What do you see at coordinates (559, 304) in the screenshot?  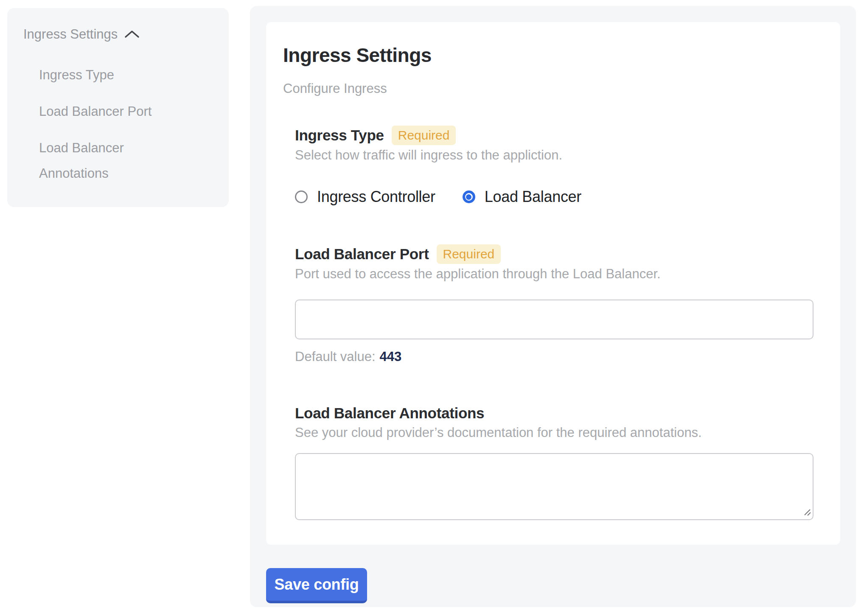 I see `section-load-balancer-port: Load Balancer Port Required Port used to…` at bounding box center [559, 304].